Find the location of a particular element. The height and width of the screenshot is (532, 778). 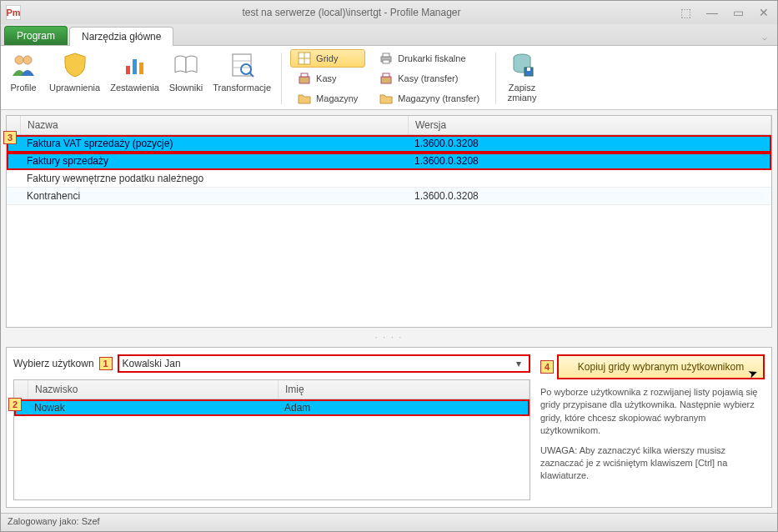

tab-main-tools: Narzędzia główne is located at coordinates (122, 37).